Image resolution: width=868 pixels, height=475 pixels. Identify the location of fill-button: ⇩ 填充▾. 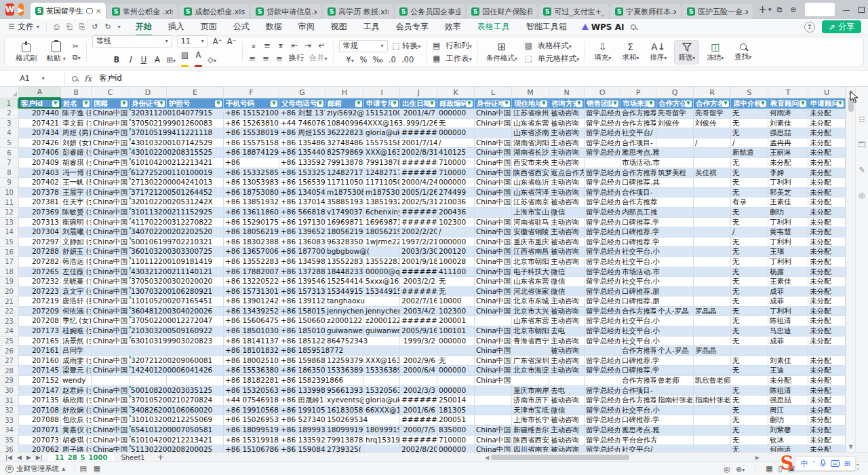
(602, 52).